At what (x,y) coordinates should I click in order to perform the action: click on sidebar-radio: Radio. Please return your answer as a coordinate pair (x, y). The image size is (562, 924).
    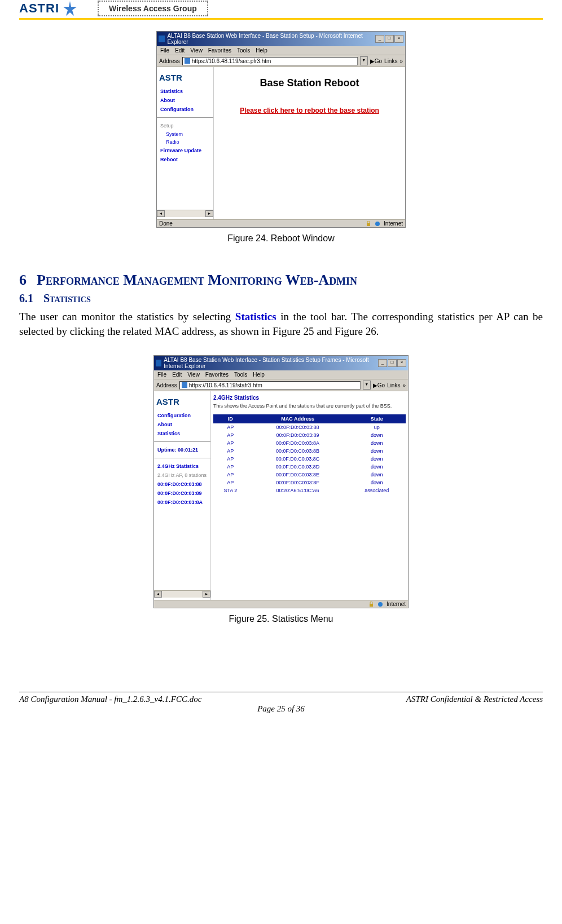
    Looking at the image, I should click on (185, 142).